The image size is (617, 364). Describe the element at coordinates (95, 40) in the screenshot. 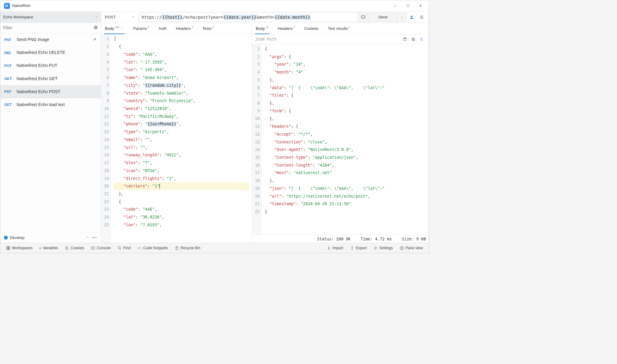

I see `pin-icon` at that location.